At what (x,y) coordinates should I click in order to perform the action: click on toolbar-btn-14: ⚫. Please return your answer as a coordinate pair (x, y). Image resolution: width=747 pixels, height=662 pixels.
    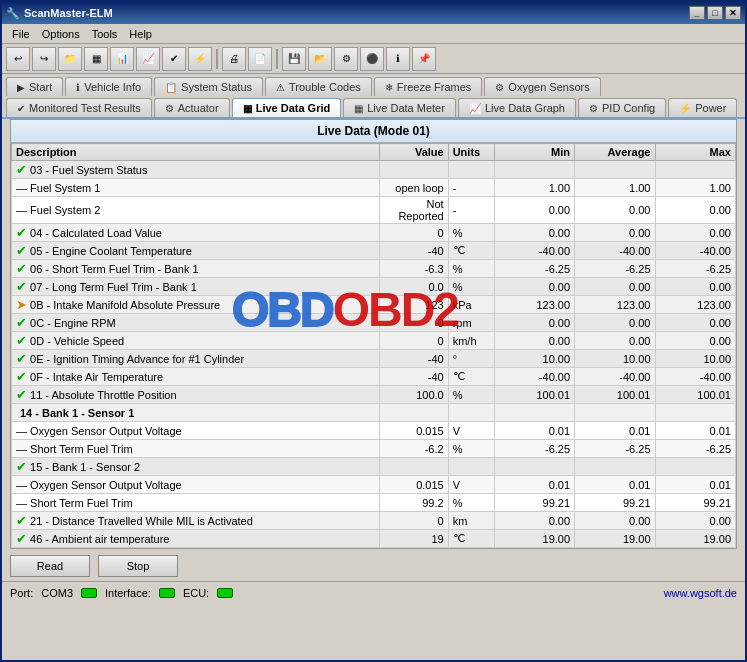
    Looking at the image, I should click on (372, 59).